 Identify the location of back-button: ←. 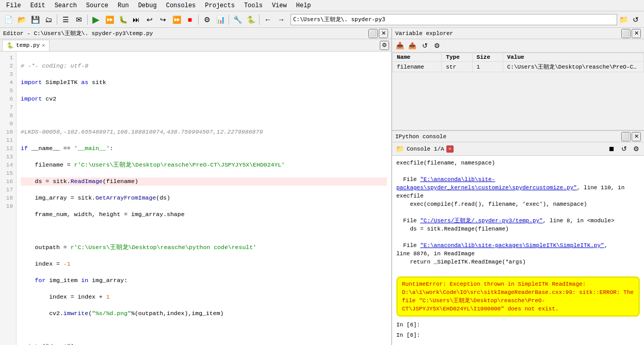
(268, 20).